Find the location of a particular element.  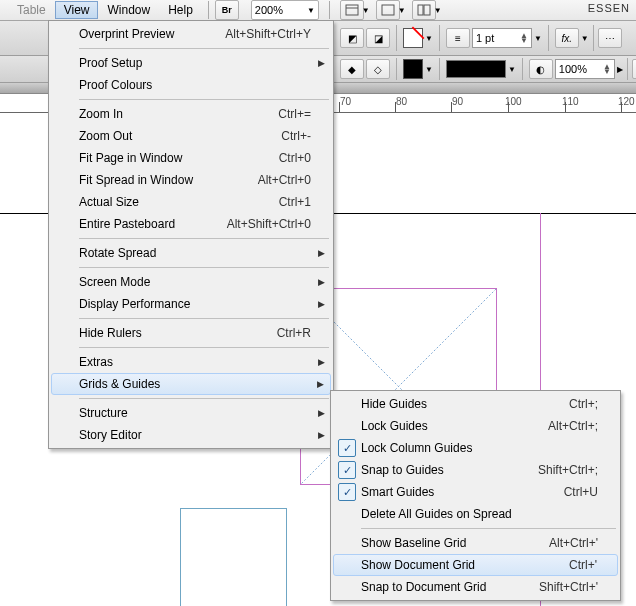

mi-zoom-out: Zoom OutCtrl+- is located at coordinates (191, 136).